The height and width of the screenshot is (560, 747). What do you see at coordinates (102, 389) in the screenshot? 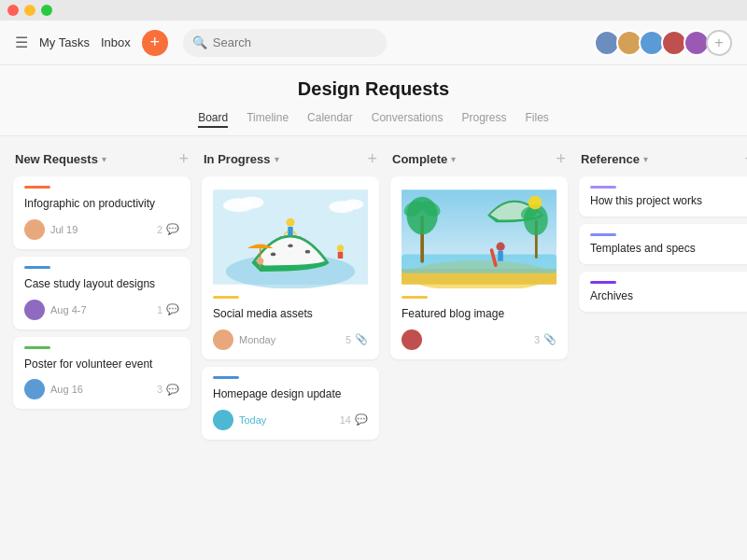
I see `card-footer-3: Aug 16 3 💬` at bounding box center [102, 389].